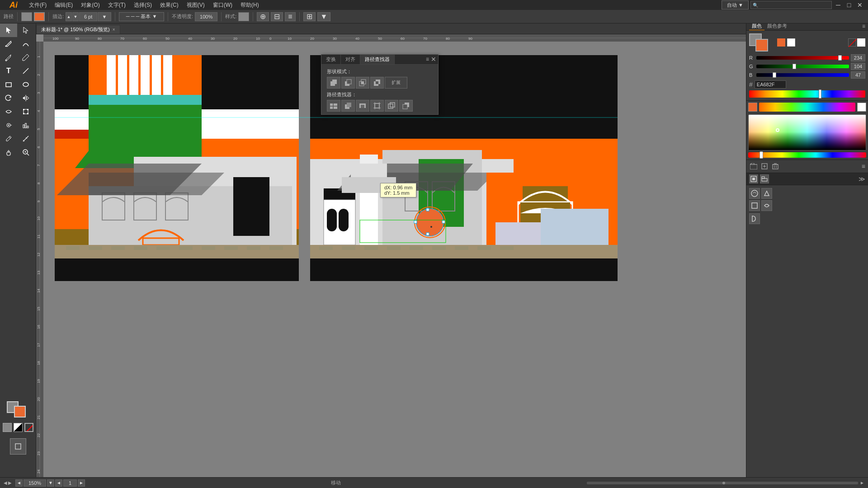 This screenshot has height=488, width=868. Describe the element at coordinates (840, 58) in the screenshot. I see `r-slider-thumb` at that location.